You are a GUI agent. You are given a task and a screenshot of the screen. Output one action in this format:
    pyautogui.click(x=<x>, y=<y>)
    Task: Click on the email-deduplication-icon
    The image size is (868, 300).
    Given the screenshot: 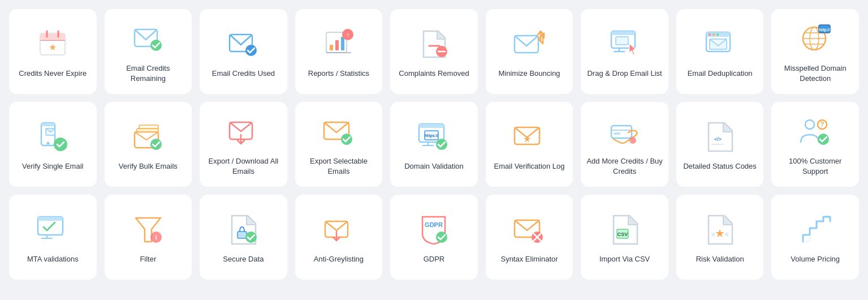 What is the action you would take?
    pyautogui.click(x=720, y=44)
    